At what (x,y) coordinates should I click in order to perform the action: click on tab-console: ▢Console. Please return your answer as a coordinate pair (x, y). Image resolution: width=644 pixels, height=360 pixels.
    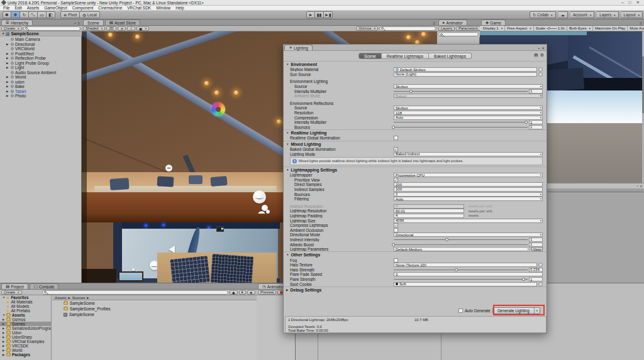
    Looking at the image, I should click on (44, 286).